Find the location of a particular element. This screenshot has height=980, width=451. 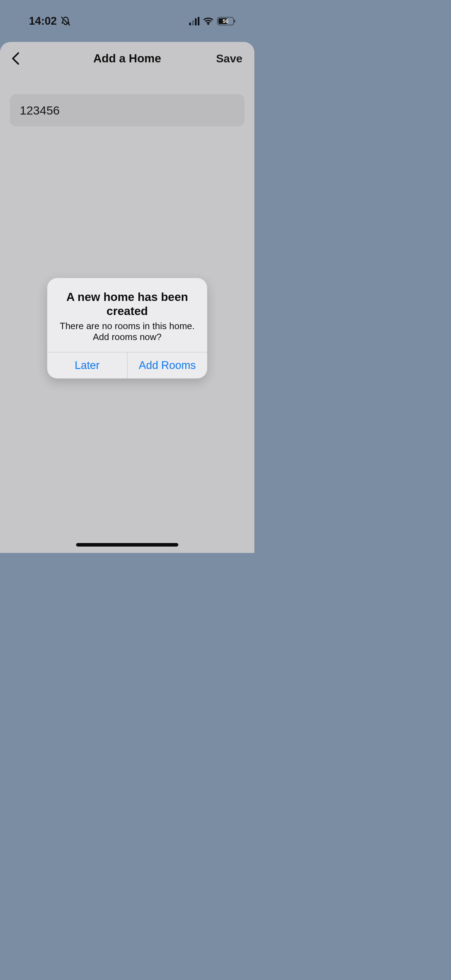

silent-mode-icon is located at coordinates (65, 21).